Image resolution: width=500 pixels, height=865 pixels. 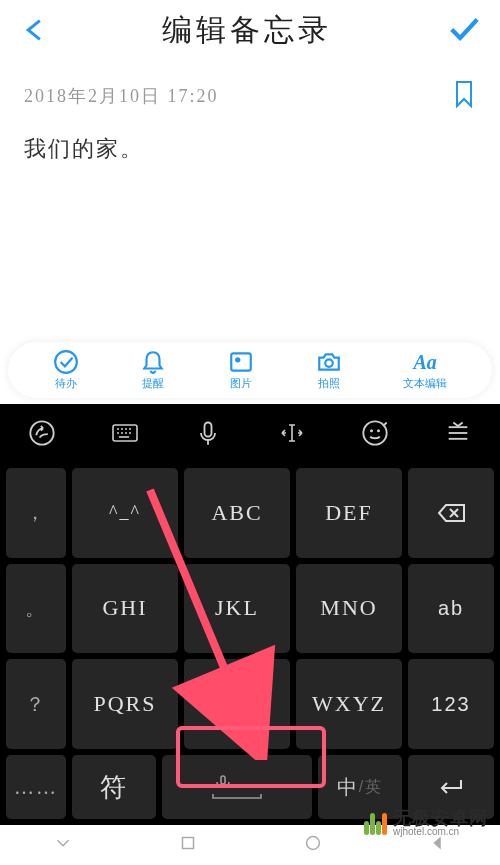 What do you see at coordinates (375, 433) in the screenshot?
I see `emoji-button` at bounding box center [375, 433].